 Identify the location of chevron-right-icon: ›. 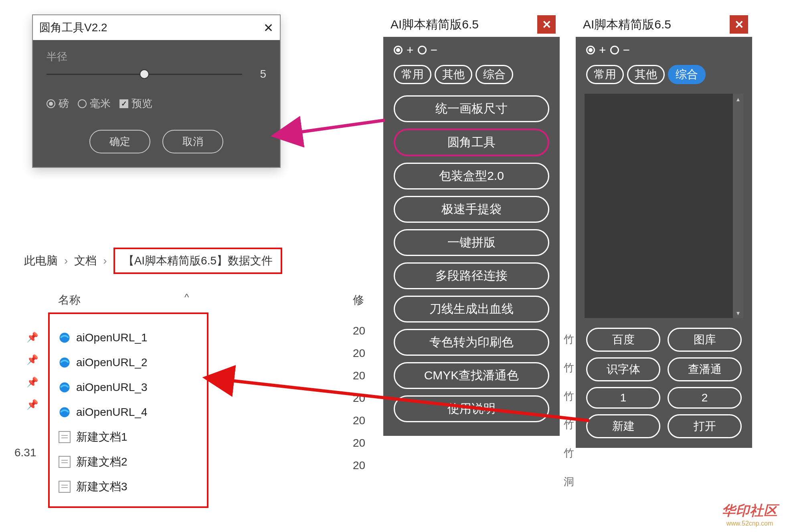
(66, 261).